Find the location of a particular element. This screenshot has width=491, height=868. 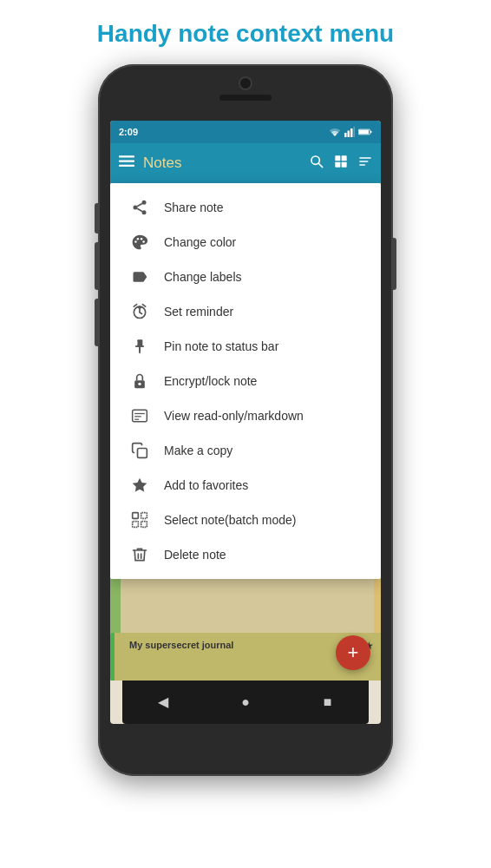

markdown-icon is located at coordinates (140, 416).